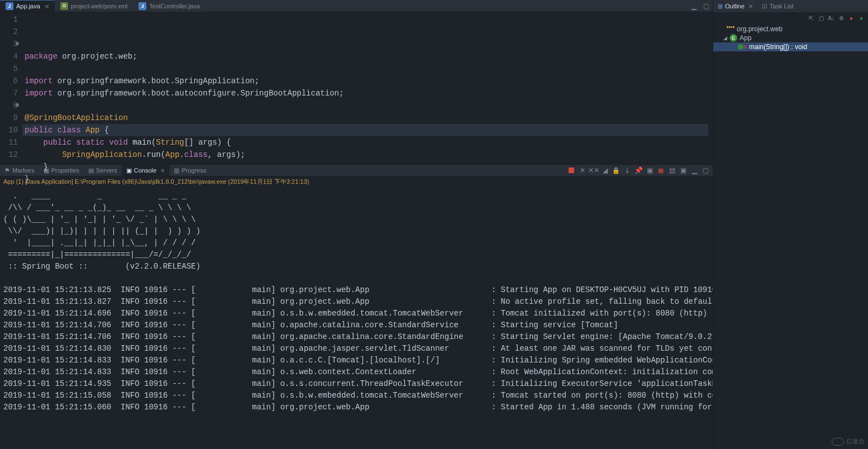 Image resolution: width=868 pixels, height=449 pixels. Describe the element at coordinates (64, 6) in the screenshot. I see `xml-file-icon: ⧉` at that location.